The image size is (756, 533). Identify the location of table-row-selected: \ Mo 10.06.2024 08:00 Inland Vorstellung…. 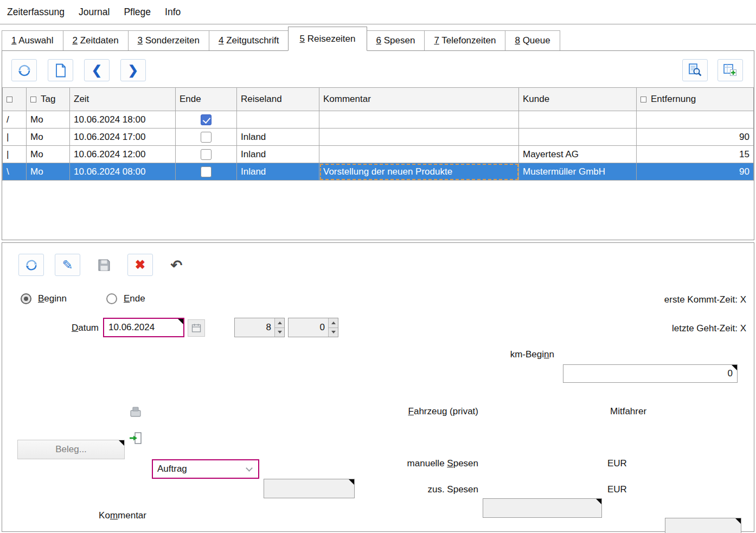
(379, 172).